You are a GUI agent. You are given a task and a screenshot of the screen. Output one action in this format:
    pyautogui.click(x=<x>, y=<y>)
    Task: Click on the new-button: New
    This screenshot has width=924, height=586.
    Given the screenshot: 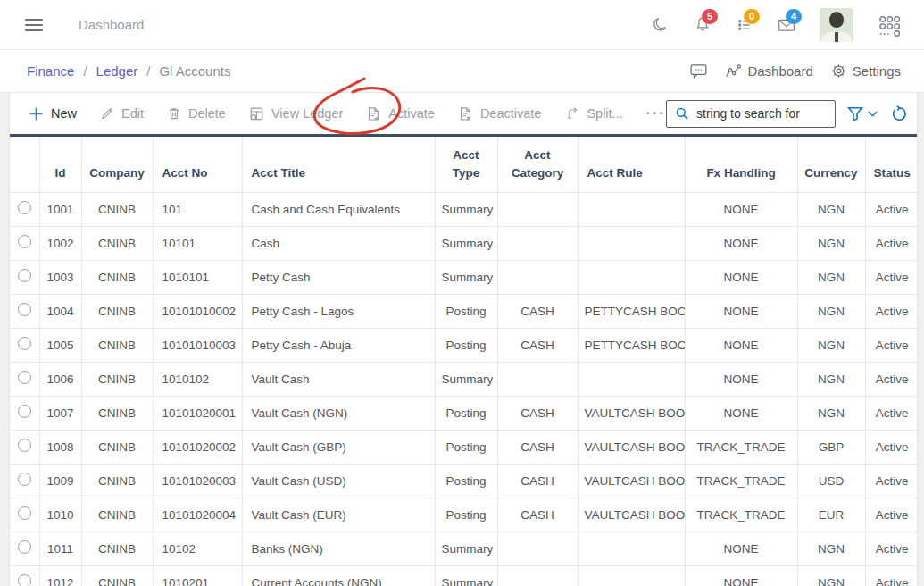 What is the action you would take?
    pyautogui.click(x=53, y=114)
    